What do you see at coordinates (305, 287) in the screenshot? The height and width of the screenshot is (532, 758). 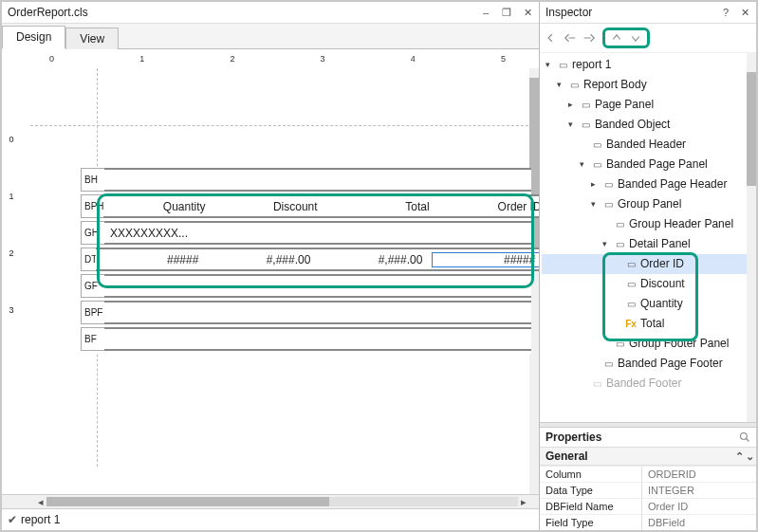 I see `band-gf: GF` at bounding box center [305, 287].